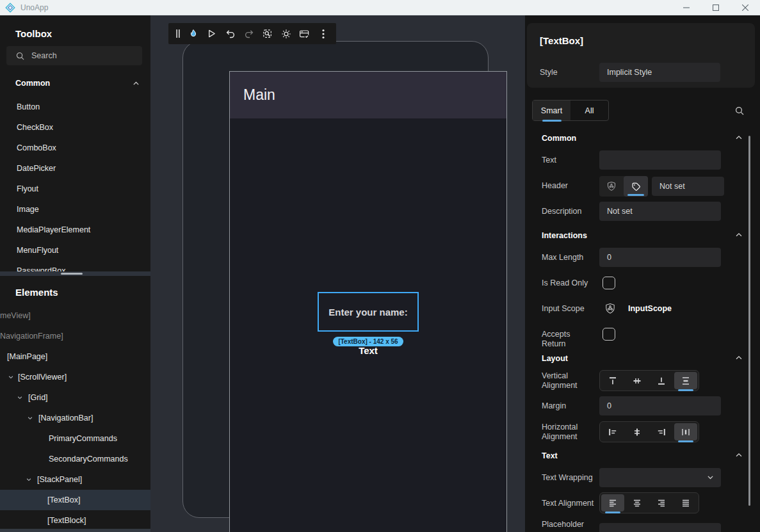 The image size is (760, 532). Describe the element at coordinates (230, 33) in the screenshot. I see `undo-button` at that location.